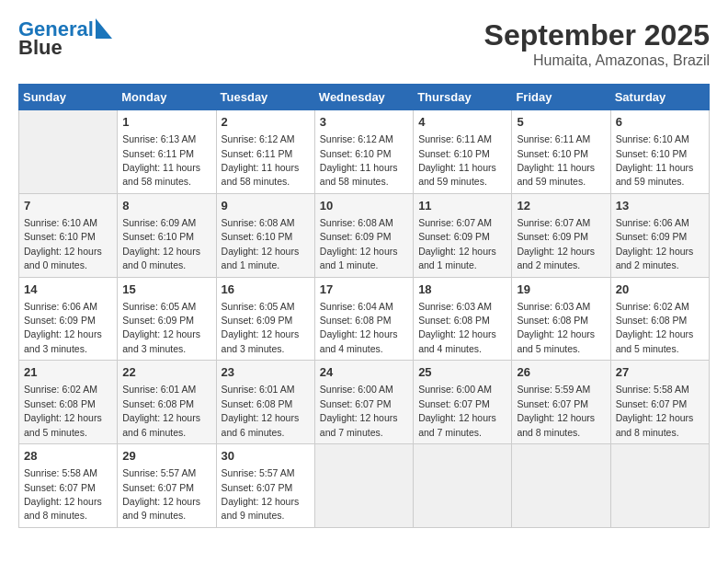 The height and width of the screenshot is (563, 728). I want to click on day-number: 3, so click(364, 122).